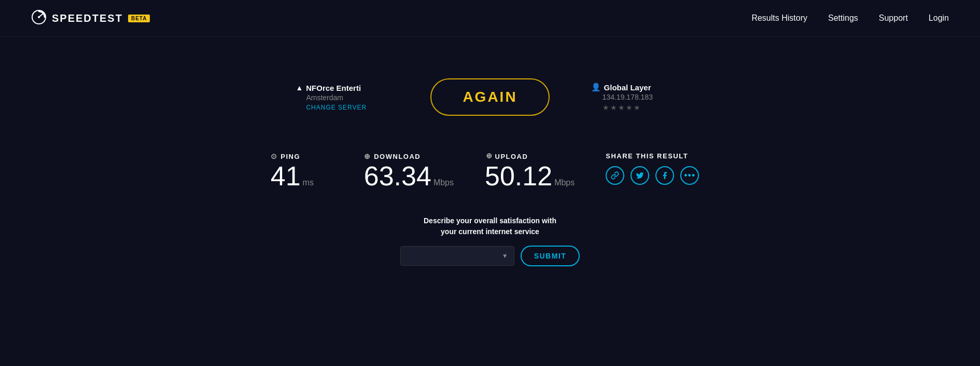  I want to click on satisfaction-row: Very Satisfied Satisfied Neutral Dissati…, so click(491, 256).